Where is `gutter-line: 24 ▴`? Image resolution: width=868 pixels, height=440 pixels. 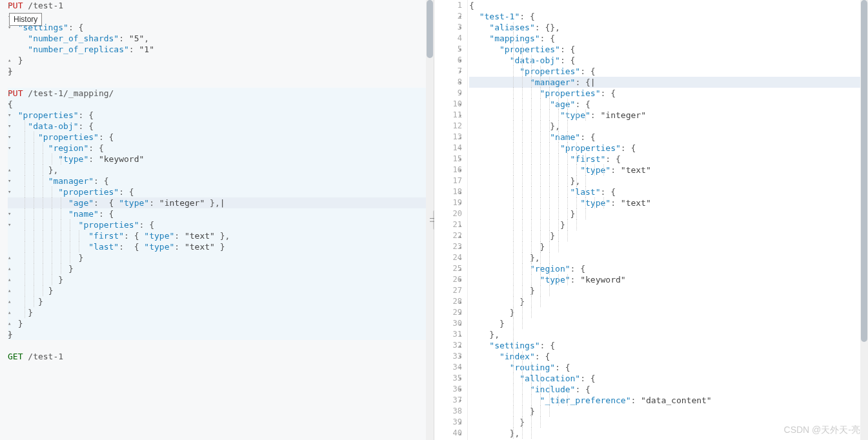
gutter-line: 24 ▴ is located at coordinates (448, 258).